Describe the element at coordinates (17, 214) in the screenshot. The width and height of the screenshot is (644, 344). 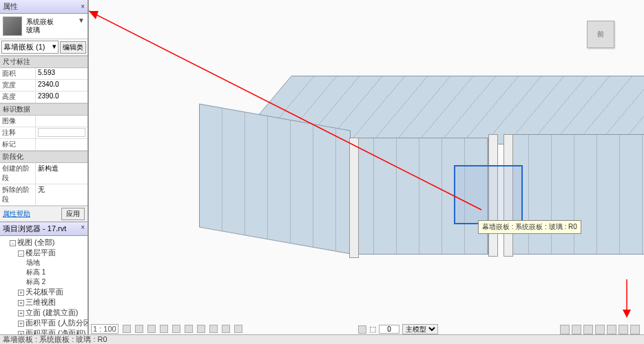
I see `properties-help-link: 属性帮助` at that location.